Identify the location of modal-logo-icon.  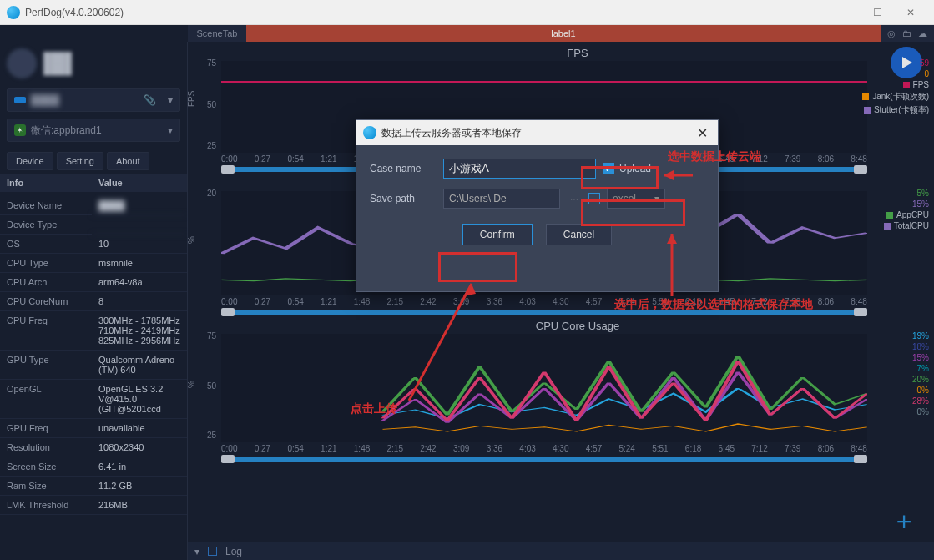
(370, 133).